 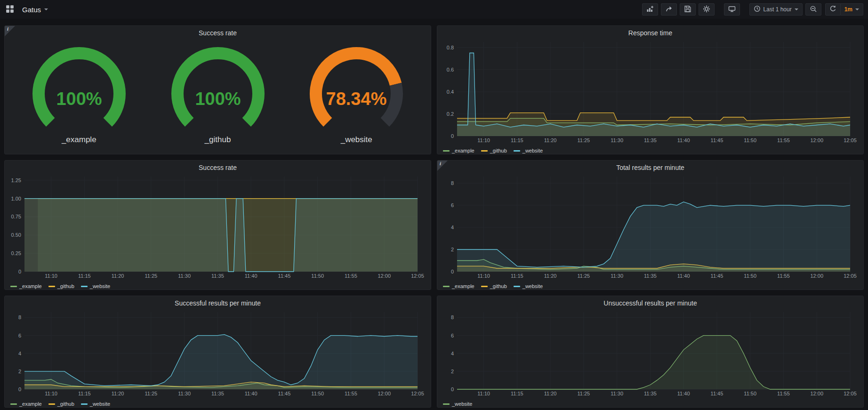 I want to click on grid-icon, so click(x=10, y=9).